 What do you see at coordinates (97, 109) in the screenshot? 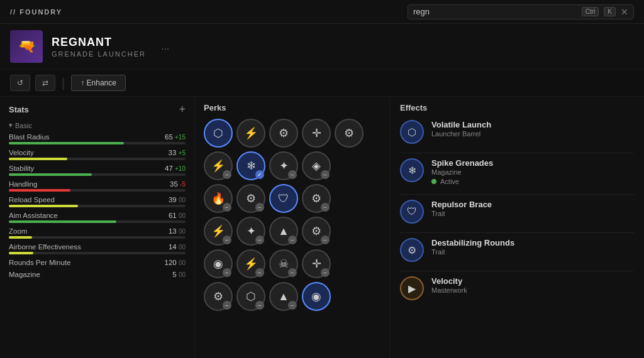
I see `stats-header: Stats +` at bounding box center [97, 109].